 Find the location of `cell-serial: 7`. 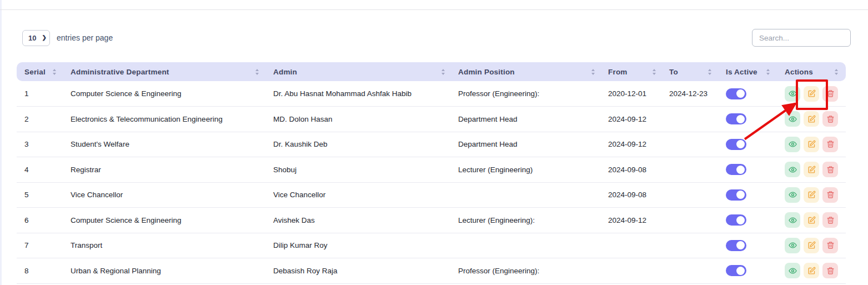

cell-serial: 7 is located at coordinates (40, 246).